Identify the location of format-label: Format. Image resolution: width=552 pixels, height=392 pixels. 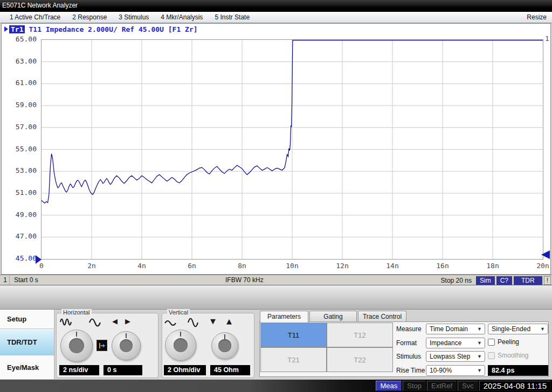
(406, 343).